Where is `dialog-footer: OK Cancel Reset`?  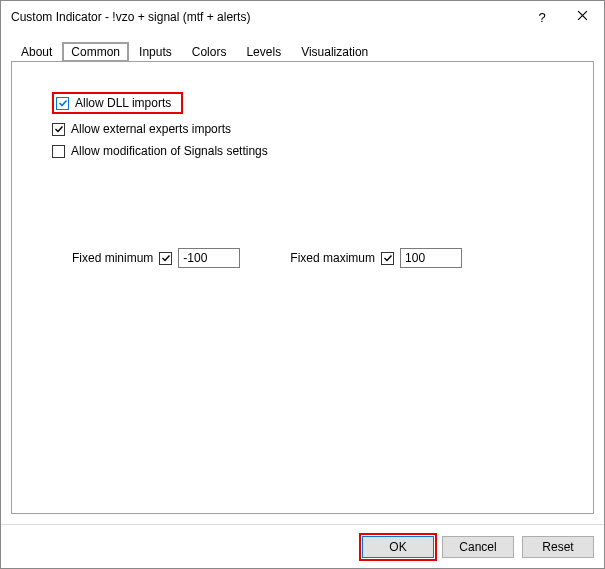
dialog-footer: OK Cancel Reset is located at coordinates (302, 546).